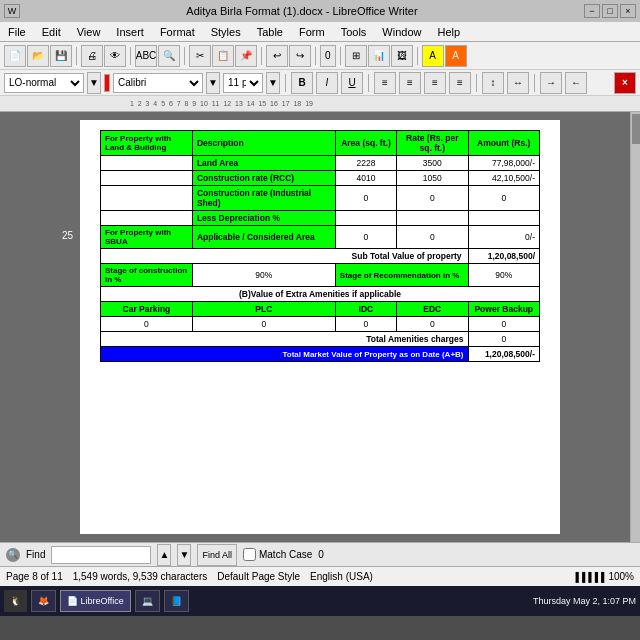 This screenshot has width=640, height=640. I want to click on match-case-checkbox, so click(250, 554).